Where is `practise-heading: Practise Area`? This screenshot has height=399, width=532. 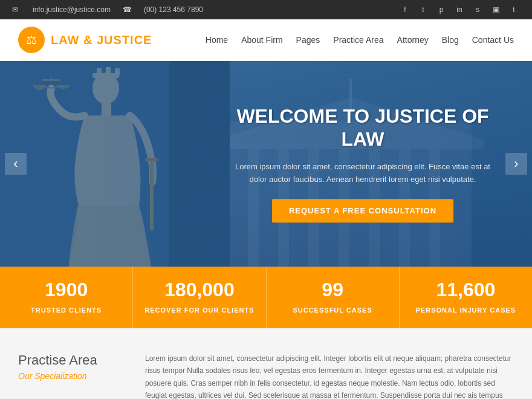
practise-heading: Practise Area is located at coordinates (73, 360).